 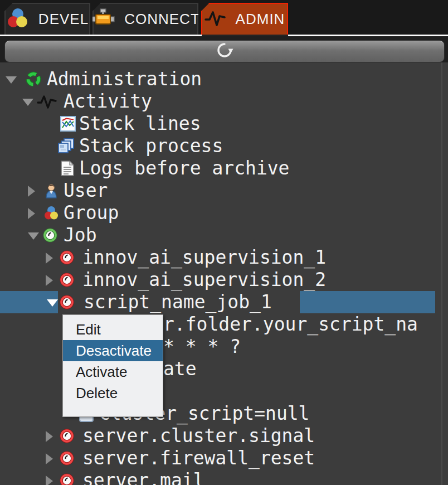 What do you see at coordinates (291, 324) in the screenshot?
I see `tree-item-script-path-partial: r.folder.your_script_na` at bounding box center [291, 324].